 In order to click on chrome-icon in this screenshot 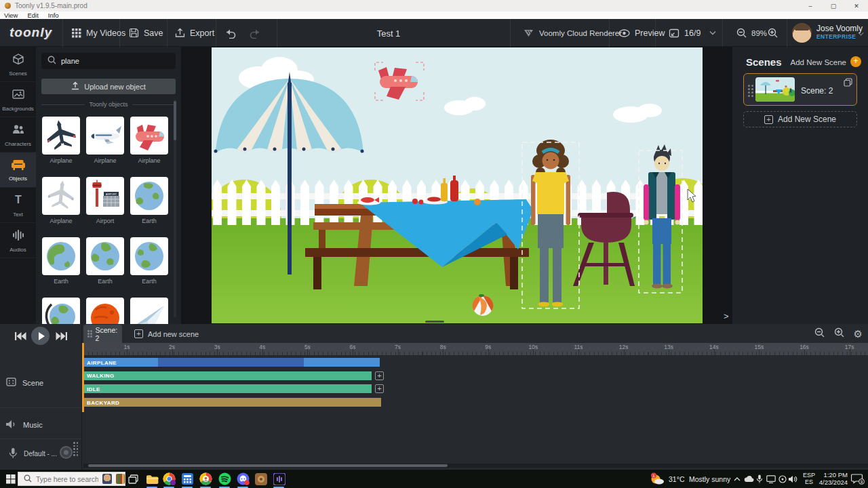, I will do `click(170, 479)`.